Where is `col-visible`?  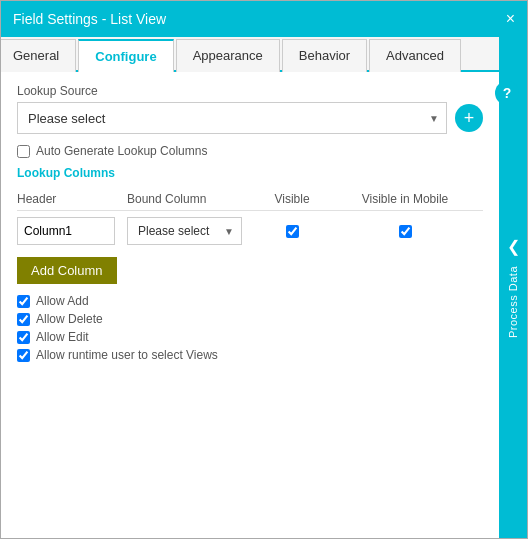 col-visible is located at coordinates (292, 232).